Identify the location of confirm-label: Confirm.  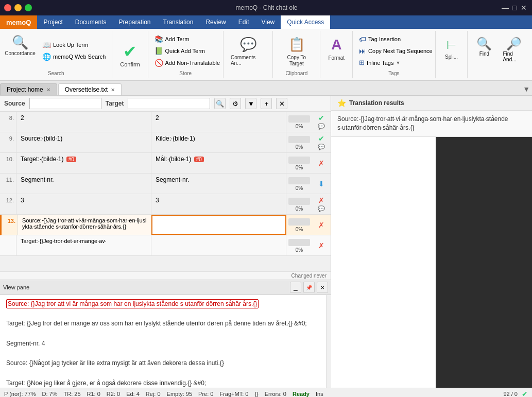
(130, 64).